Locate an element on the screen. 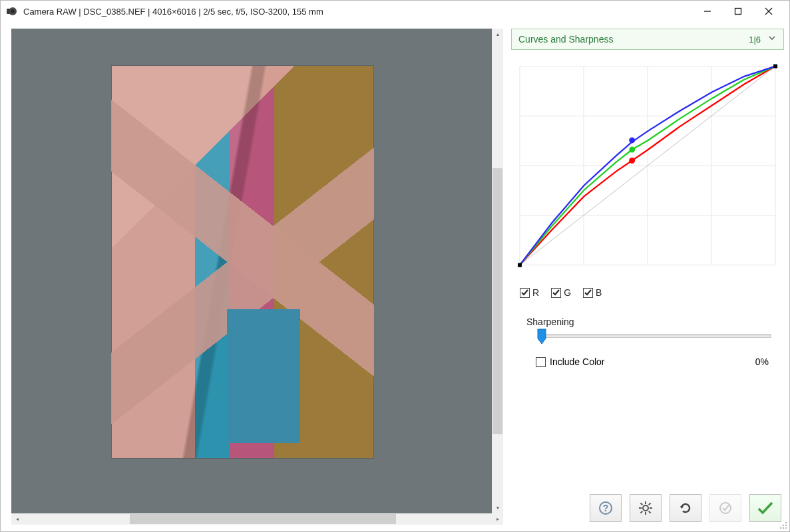  scroll-down-button: ▾ is located at coordinates (498, 508).